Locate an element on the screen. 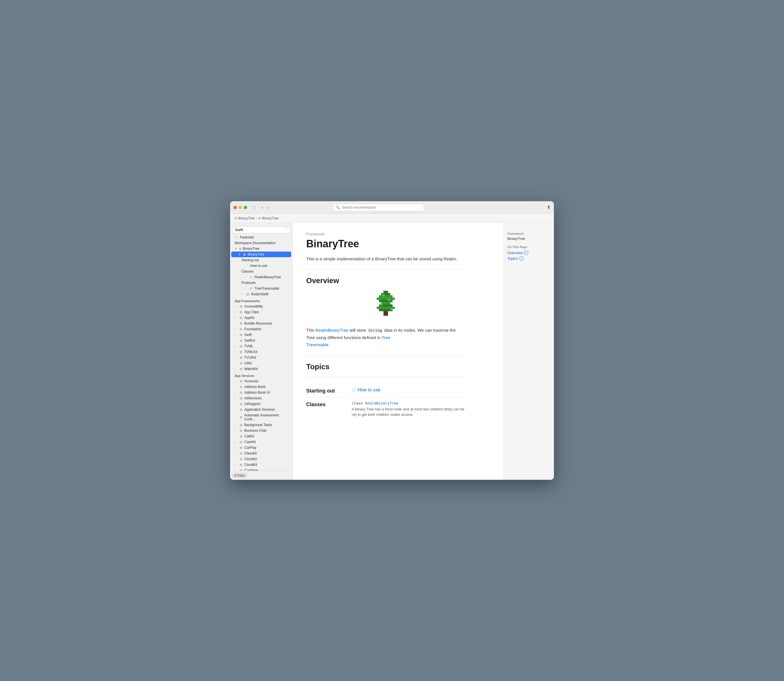 This screenshot has width=784, height=681. sidebar-item-label: AdSupport is located at coordinates (252, 404).